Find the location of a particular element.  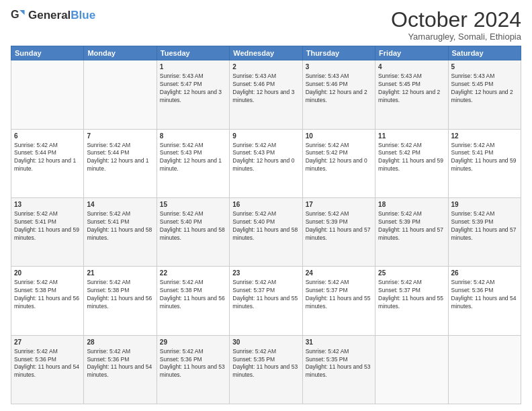

day-number: 21 is located at coordinates (120, 273).